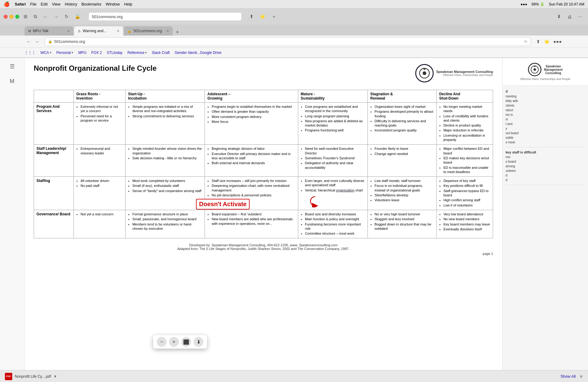 The width and height of the screenshot is (588, 382). What do you see at coordinates (91, 4) in the screenshot?
I see `menu-bookmarks: Bookmarks` at bounding box center [91, 4].